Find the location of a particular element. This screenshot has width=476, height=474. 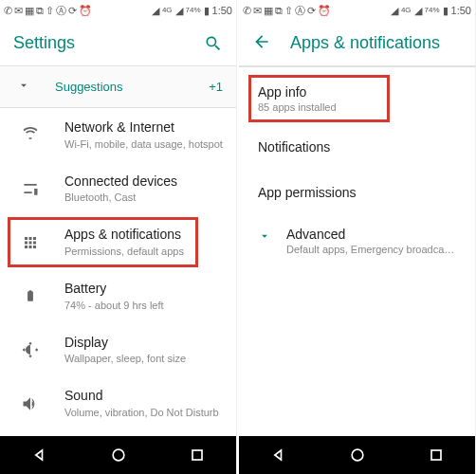

item-label: Network & Internet is located at coordinates (144, 128).